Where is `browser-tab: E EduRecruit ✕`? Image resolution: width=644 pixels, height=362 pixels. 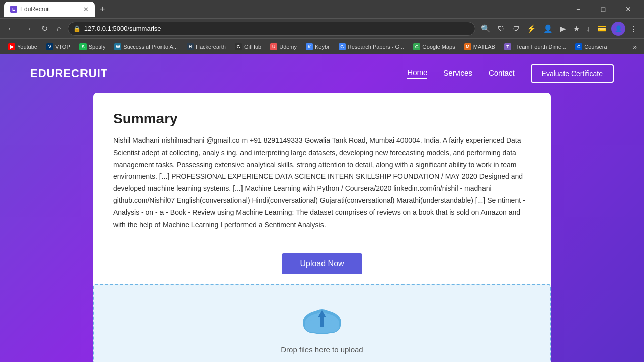 browser-tab: E EduRecruit ✕ is located at coordinates (49, 9).